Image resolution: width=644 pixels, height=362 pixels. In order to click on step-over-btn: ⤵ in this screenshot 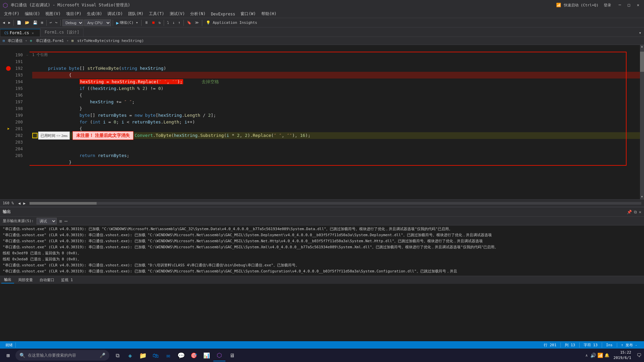, I will do `click(168, 23)`.